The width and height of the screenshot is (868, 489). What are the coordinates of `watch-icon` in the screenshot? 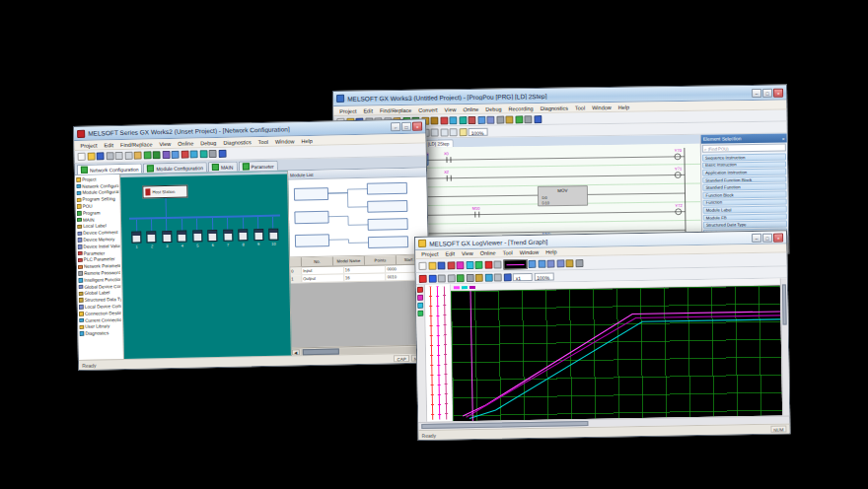 It's located at (490, 119).